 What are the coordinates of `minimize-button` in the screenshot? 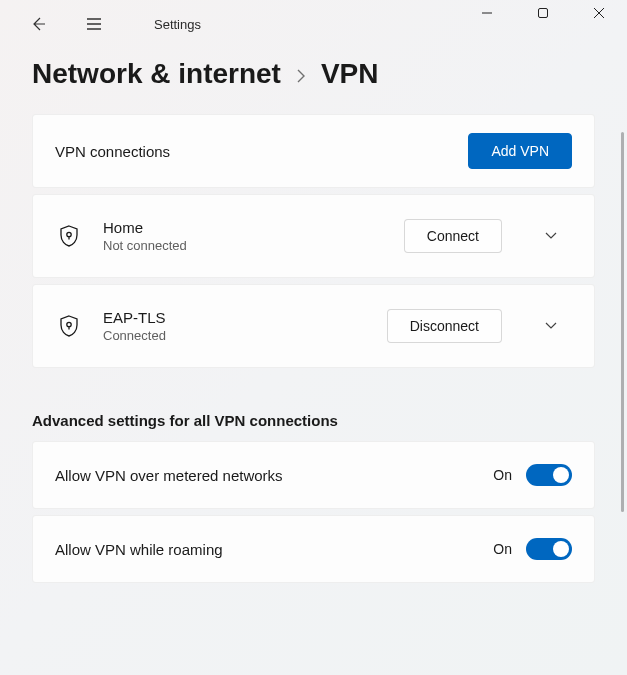 It's located at (487, 13).